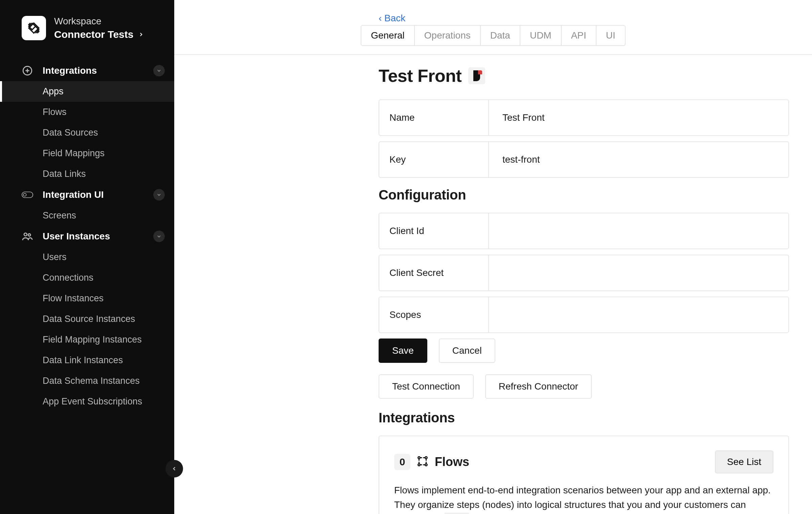 Image resolution: width=812 pixels, height=514 pixels. What do you see at coordinates (87, 71) in the screenshot?
I see `nav-section-integrations: Integrations` at bounding box center [87, 71].